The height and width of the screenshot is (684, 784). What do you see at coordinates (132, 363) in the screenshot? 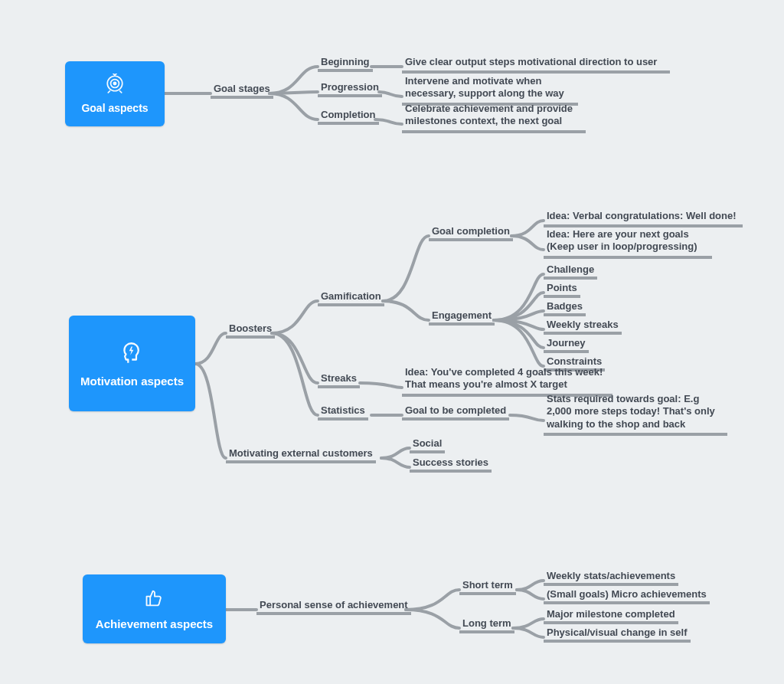
I see `motivation-aspects-root: Motivation aspects` at bounding box center [132, 363].